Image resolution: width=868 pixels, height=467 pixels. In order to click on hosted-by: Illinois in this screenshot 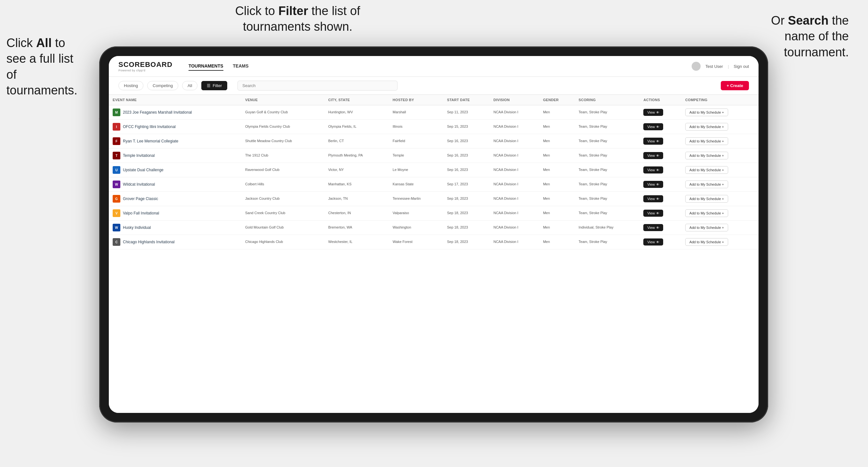, I will do `click(398, 127)`.